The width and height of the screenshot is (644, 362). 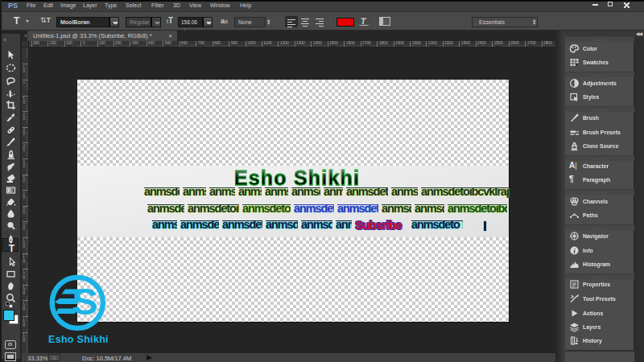 What do you see at coordinates (79, 339) in the screenshot?
I see `svg-text: Esho Shikhi` at bounding box center [79, 339].